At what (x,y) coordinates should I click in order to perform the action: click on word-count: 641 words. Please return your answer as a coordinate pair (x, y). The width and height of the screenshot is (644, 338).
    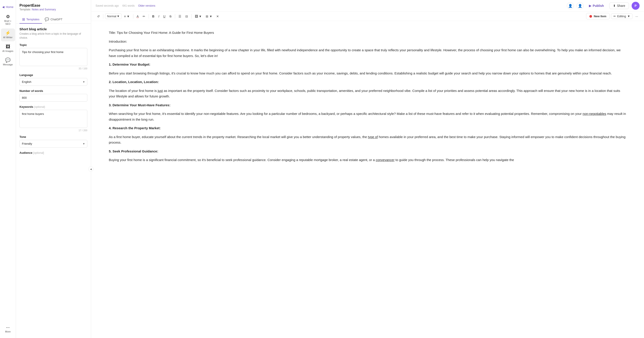
    Looking at the image, I should click on (128, 6).